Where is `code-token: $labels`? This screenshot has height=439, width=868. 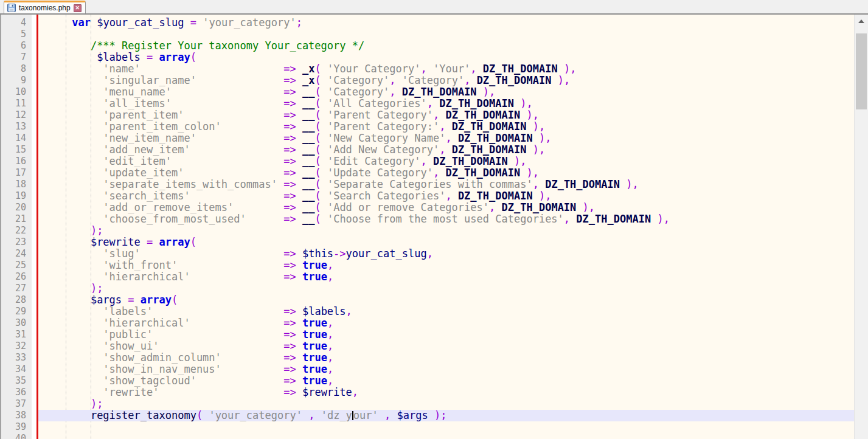
code-token: $labels is located at coordinates (119, 57).